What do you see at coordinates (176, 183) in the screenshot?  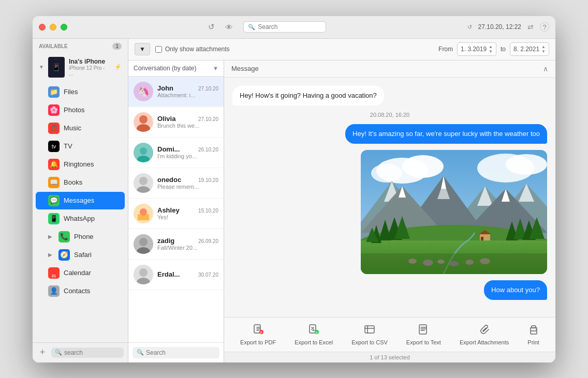 I see `conv-item-onedoc: onedoc 19.10.20 Please remem...` at bounding box center [176, 183].